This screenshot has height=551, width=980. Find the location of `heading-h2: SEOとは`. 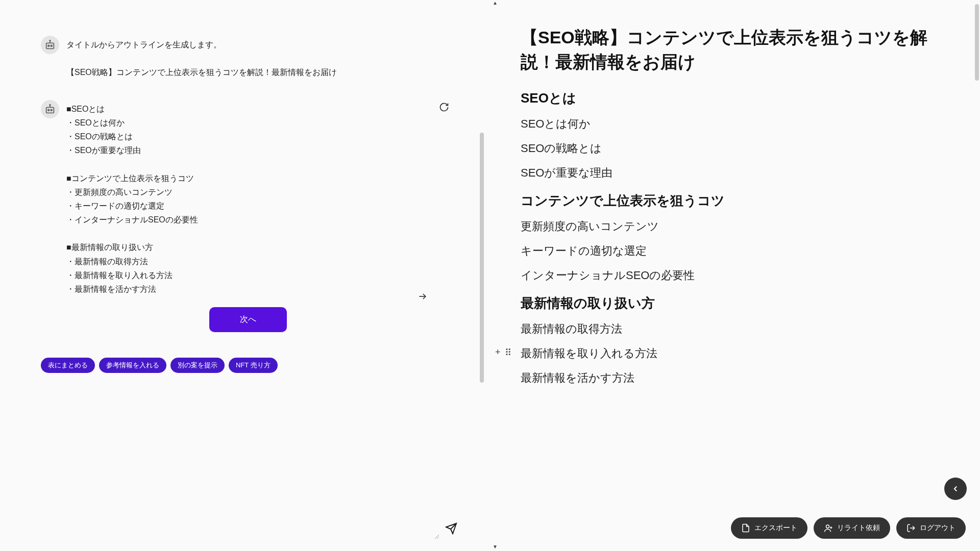

heading-h2: SEOとは is located at coordinates (732, 98).